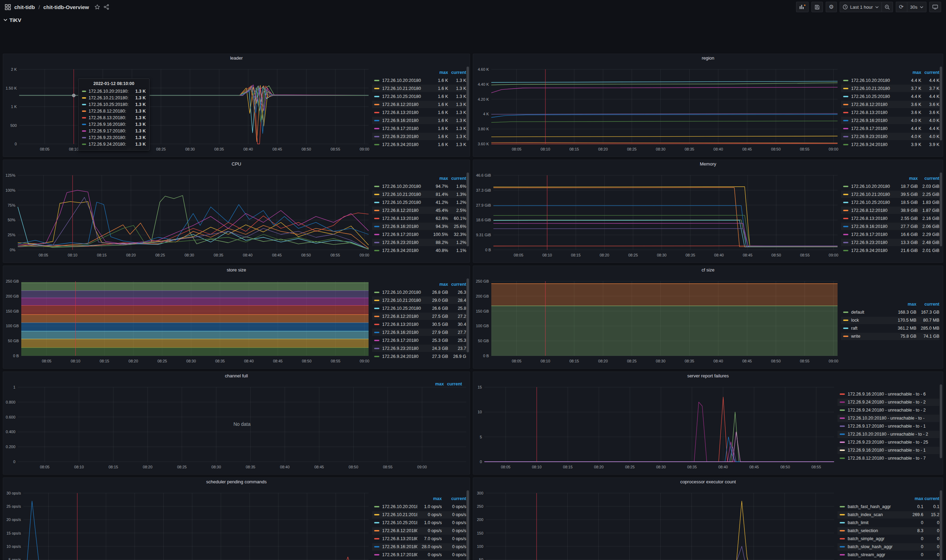  What do you see at coordinates (877, 546) in the screenshot?
I see `legend-series-name: batch_slow_hash_aggr` at bounding box center [877, 546].